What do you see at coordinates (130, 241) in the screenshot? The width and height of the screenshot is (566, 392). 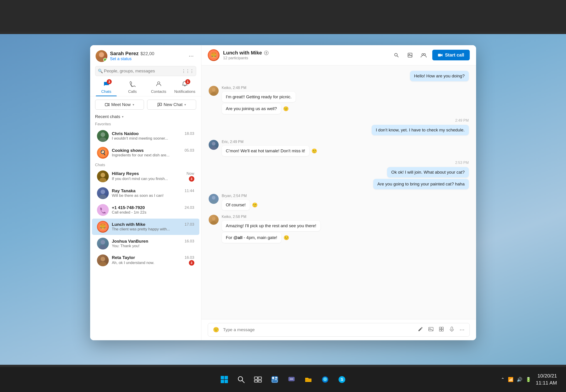 I see `chat-name-joshua: Joshua VanBuren` at bounding box center [130, 241].